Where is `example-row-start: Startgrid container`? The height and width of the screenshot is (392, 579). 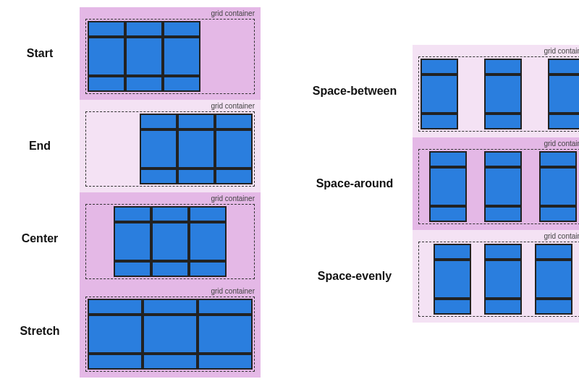
example-row-start: Startgrid container is located at coordinates (130, 54).